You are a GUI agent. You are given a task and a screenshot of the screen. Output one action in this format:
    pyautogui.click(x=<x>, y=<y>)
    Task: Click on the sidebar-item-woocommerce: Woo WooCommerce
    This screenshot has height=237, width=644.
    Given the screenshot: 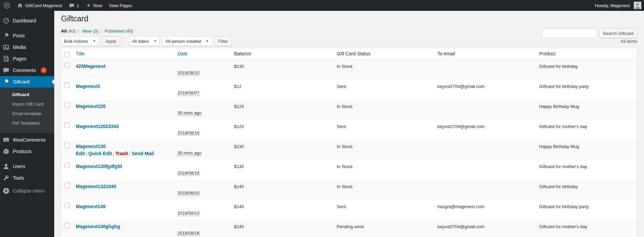 What is the action you would take?
    pyautogui.click(x=27, y=140)
    